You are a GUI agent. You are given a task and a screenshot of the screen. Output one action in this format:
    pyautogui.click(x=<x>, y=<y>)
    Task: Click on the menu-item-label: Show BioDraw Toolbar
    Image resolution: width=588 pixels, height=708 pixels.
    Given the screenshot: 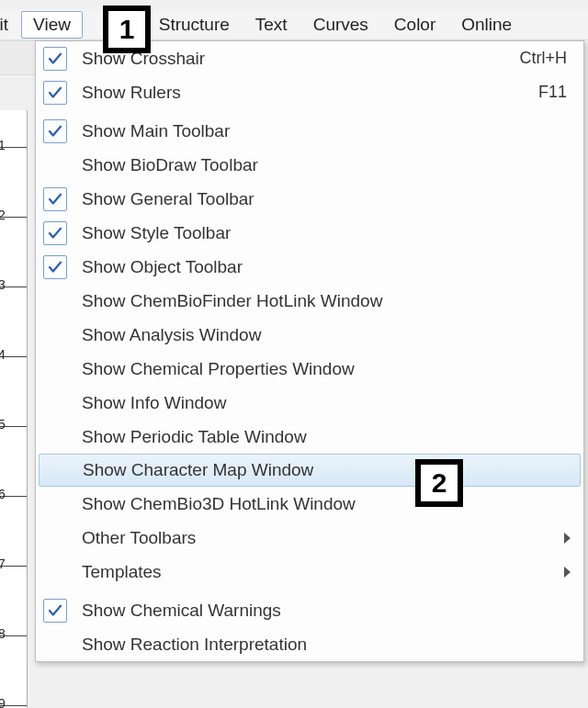 What is the action you would take?
    pyautogui.click(x=328, y=165)
    